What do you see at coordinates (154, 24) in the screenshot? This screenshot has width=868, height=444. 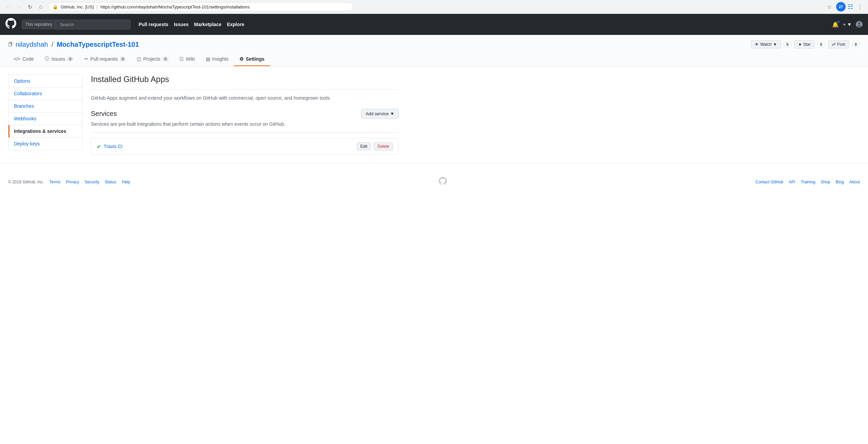 I see `nav-pull-requests: Pull requests` at bounding box center [154, 24].